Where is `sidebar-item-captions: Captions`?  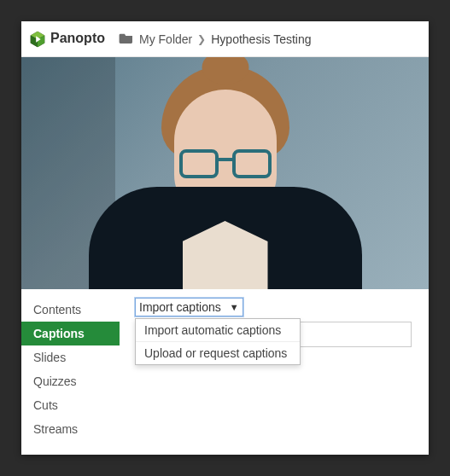
sidebar-item-captions: Captions is located at coordinates (70, 334).